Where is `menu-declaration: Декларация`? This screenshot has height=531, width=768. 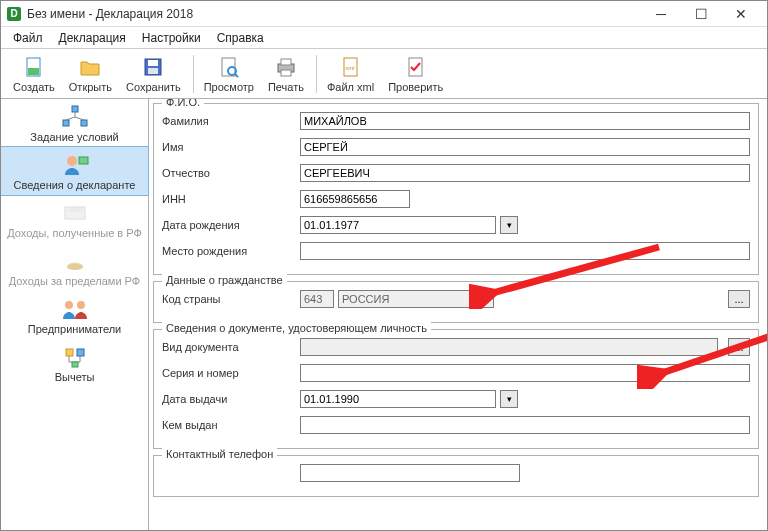 menu-declaration: Декларация is located at coordinates (92, 38).